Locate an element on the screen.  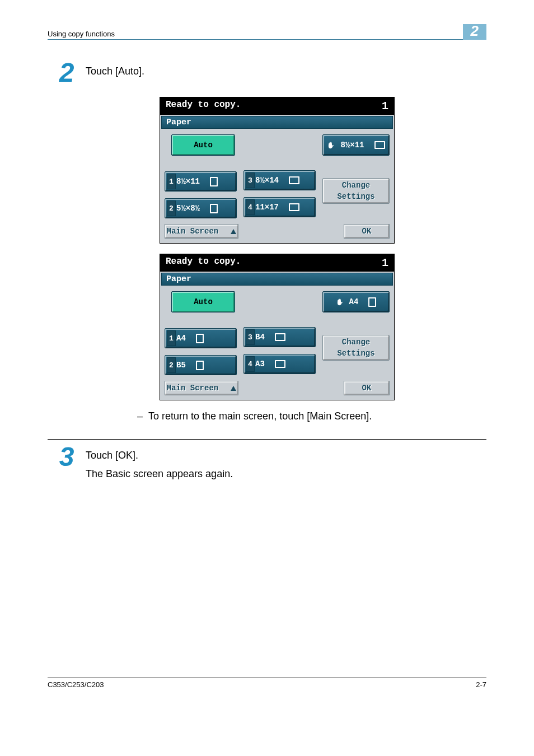
step-number: 2 is located at coordinates (67, 73).